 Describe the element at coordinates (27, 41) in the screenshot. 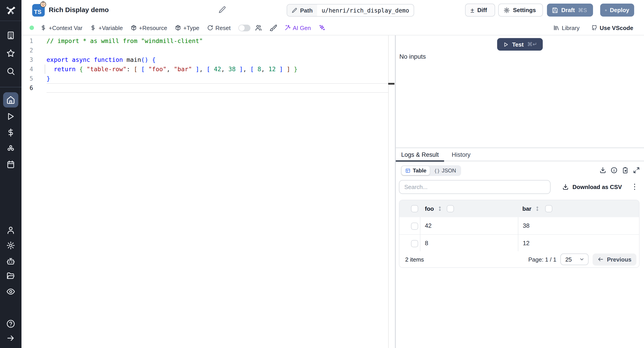

I see `line-number: 1` at that location.